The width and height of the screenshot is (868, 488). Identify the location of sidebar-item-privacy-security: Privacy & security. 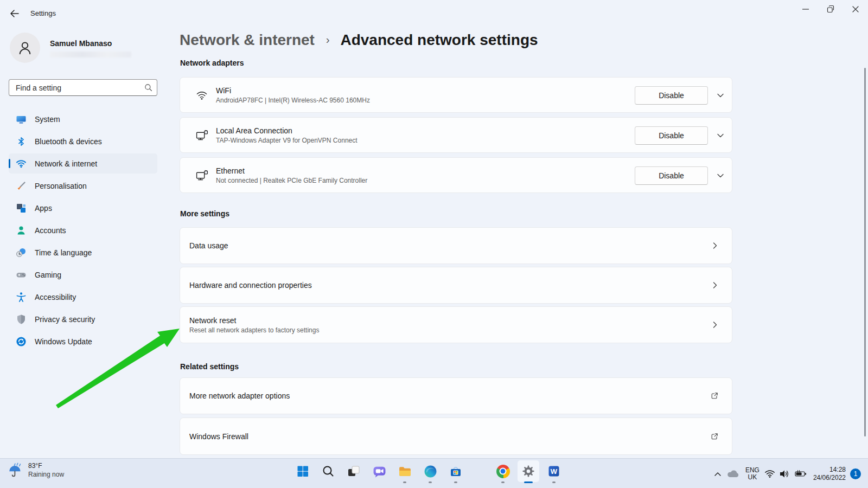
(83, 319).